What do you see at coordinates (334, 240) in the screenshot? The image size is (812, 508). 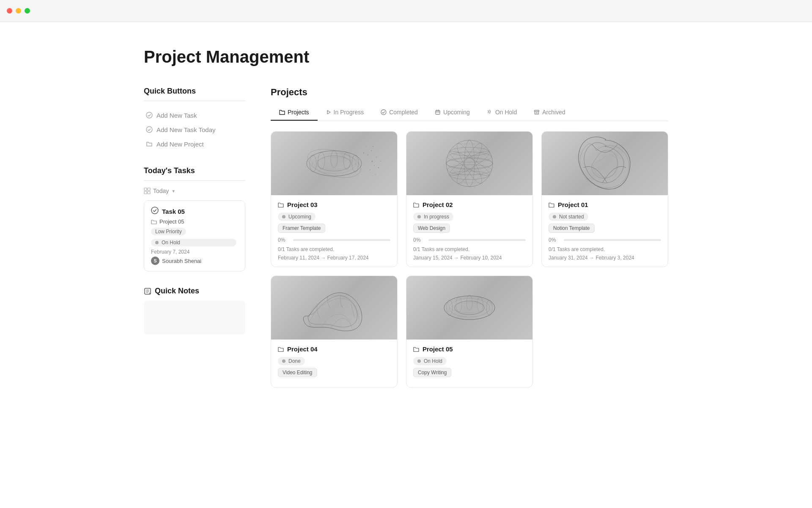 I see `project-03-progress: 0%` at bounding box center [334, 240].